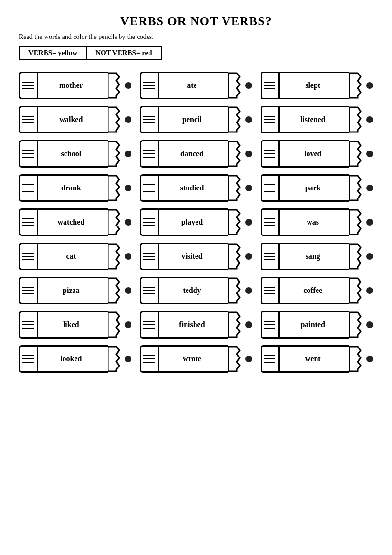 The width and height of the screenshot is (392, 555). I want to click on pencil-item: went, so click(317, 359).